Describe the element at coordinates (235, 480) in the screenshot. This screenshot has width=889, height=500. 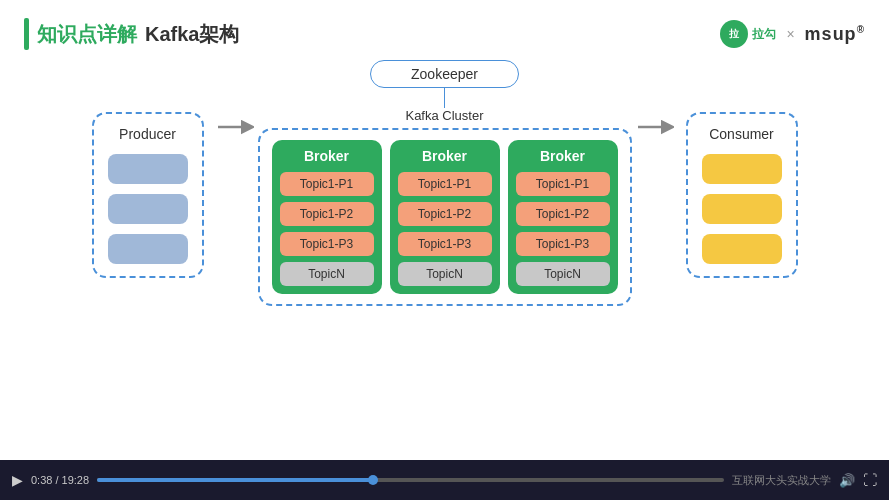
I see `progress-bar-fill` at that location.